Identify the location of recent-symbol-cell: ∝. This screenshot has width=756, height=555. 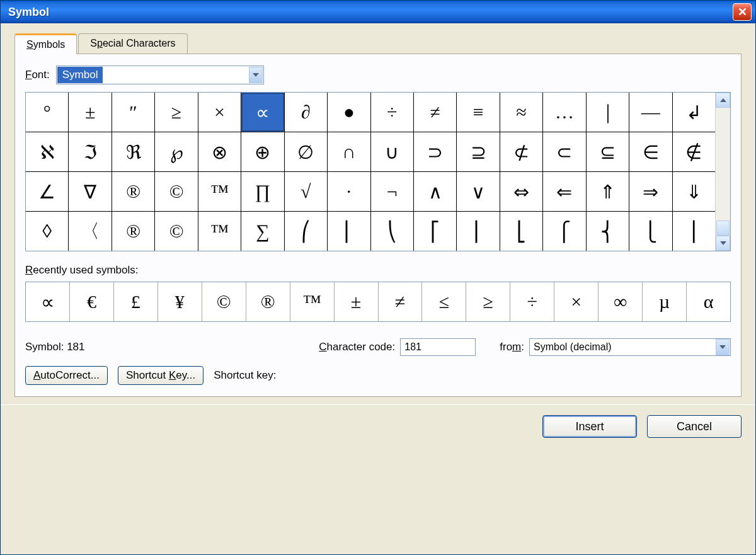
(48, 302).